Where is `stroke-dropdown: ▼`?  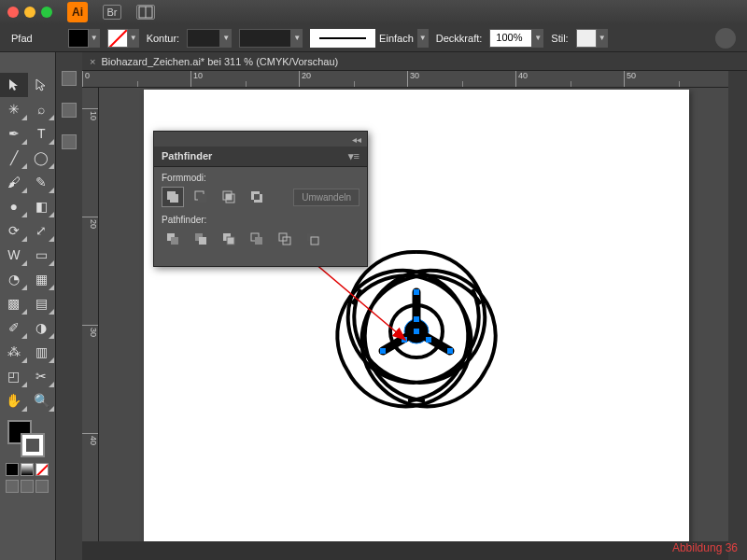
stroke-dropdown: ▼ is located at coordinates (134, 38).